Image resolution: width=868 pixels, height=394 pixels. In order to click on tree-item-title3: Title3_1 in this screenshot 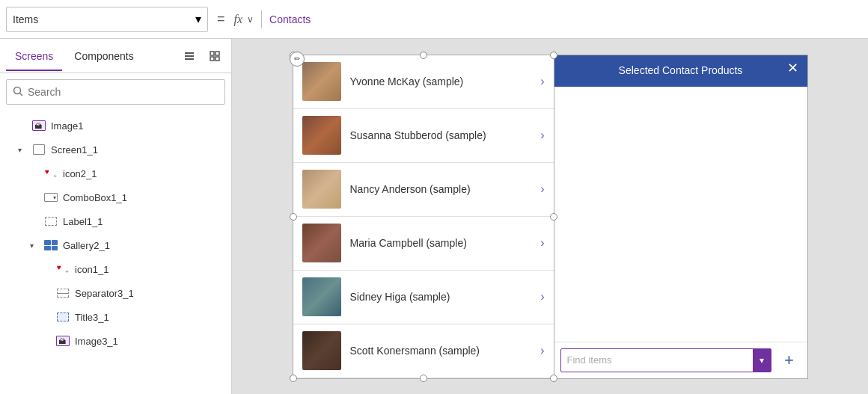, I will do `click(115, 317)`.